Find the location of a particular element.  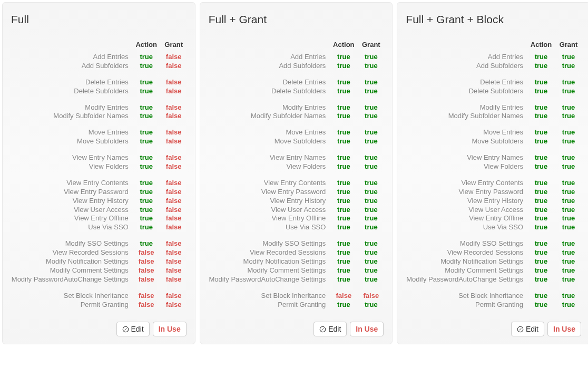

permission-row: Modify Entriestruefalse is located at coordinates (99, 108).